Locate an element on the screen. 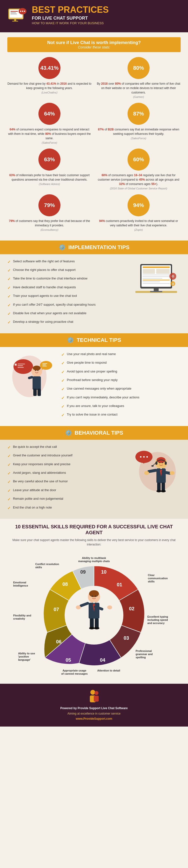  impl-tip-3: ✓ Take the time to customize the chat in… is located at coordinates (67, 279).